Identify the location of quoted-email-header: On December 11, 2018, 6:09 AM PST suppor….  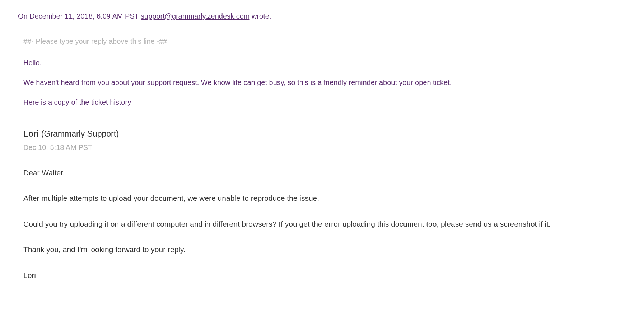
(322, 16).